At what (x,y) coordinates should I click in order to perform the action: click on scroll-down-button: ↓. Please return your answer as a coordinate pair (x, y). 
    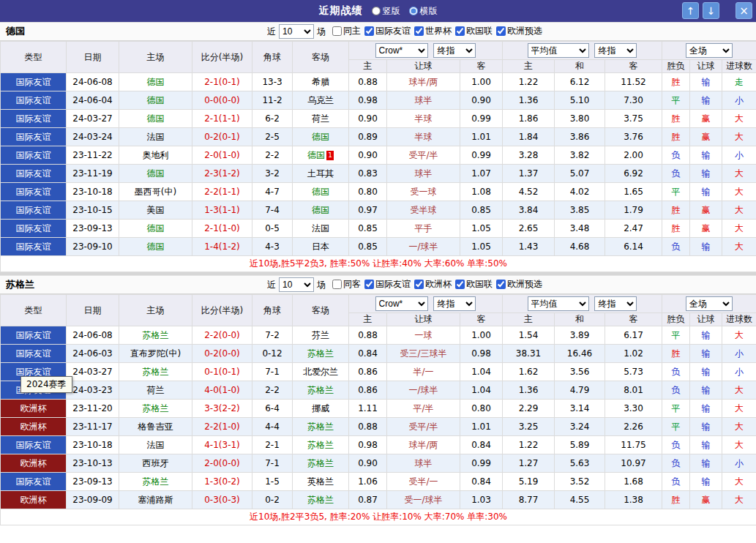
    Looking at the image, I should click on (711, 10).